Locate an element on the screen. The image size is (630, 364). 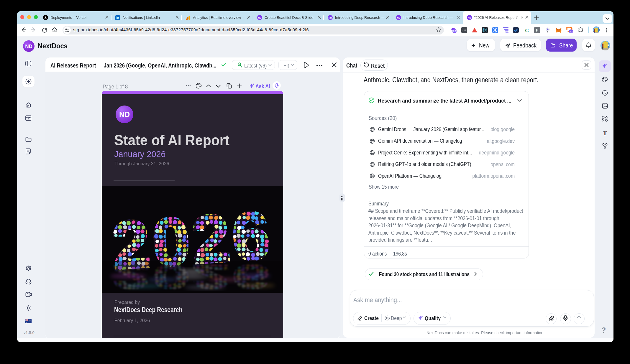
svg-text: G is located at coordinates (527, 30).